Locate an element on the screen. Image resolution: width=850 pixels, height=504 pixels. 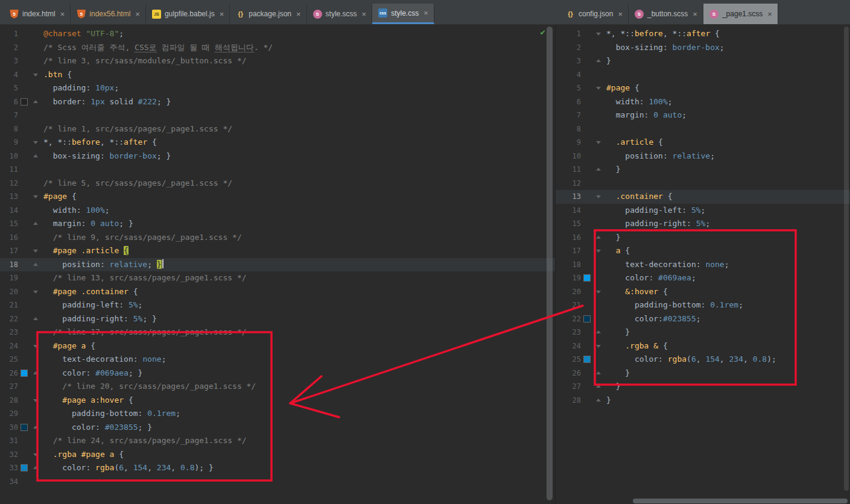
tab-package-json: {}package.json× is located at coordinates (268, 14).